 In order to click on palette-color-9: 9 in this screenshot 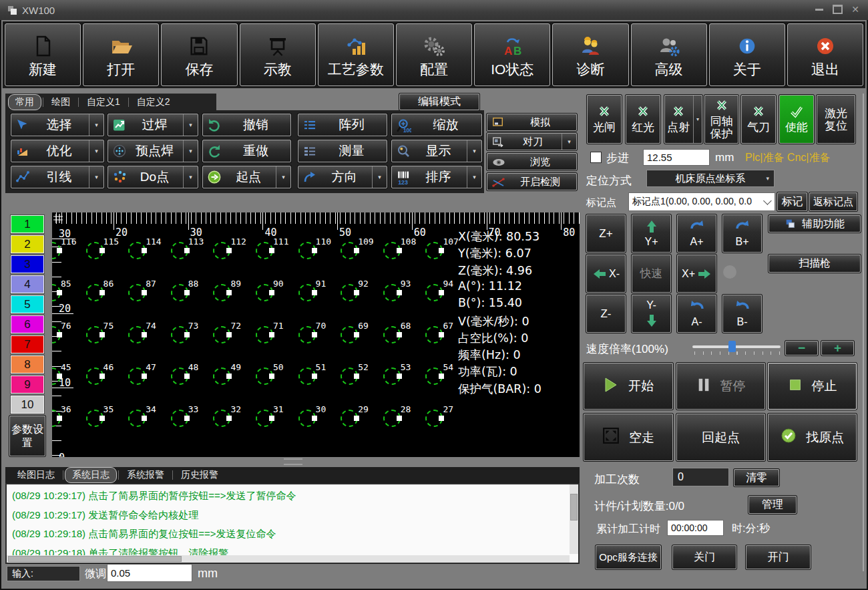, I will do `click(27, 385)`.